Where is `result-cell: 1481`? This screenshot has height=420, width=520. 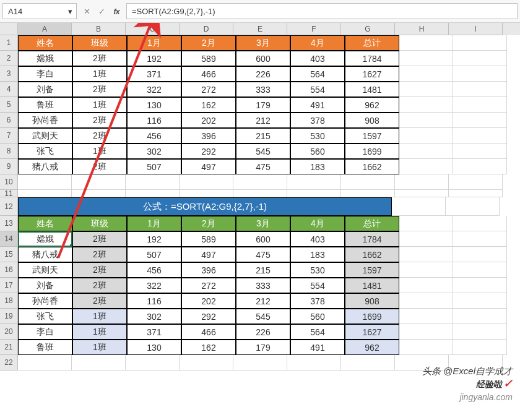
result-cell: 1481 is located at coordinates (372, 286).